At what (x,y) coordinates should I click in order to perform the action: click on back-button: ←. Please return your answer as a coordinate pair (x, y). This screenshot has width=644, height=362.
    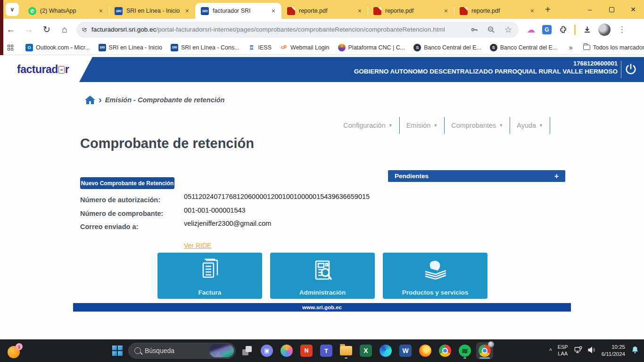
    Looking at the image, I should click on (11, 30).